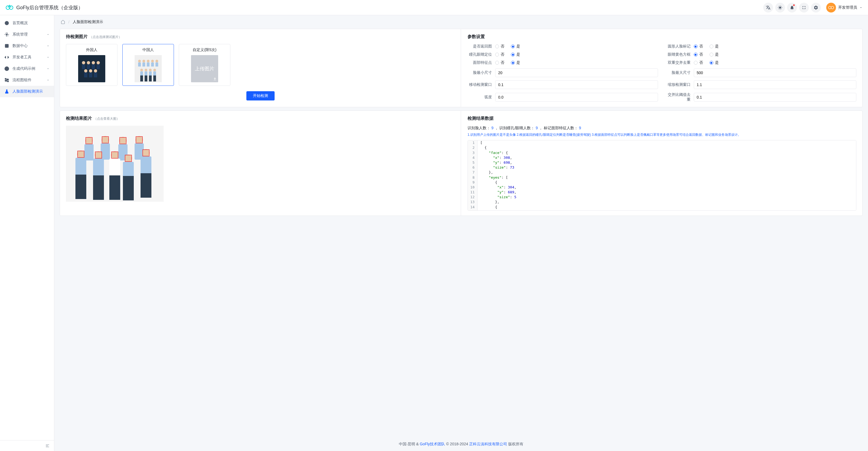 The height and width of the screenshot is (451, 868). What do you see at coordinates (148, 50) in the screenshot?
I see `card-title: 中国人` at bounding box center [148, 50].